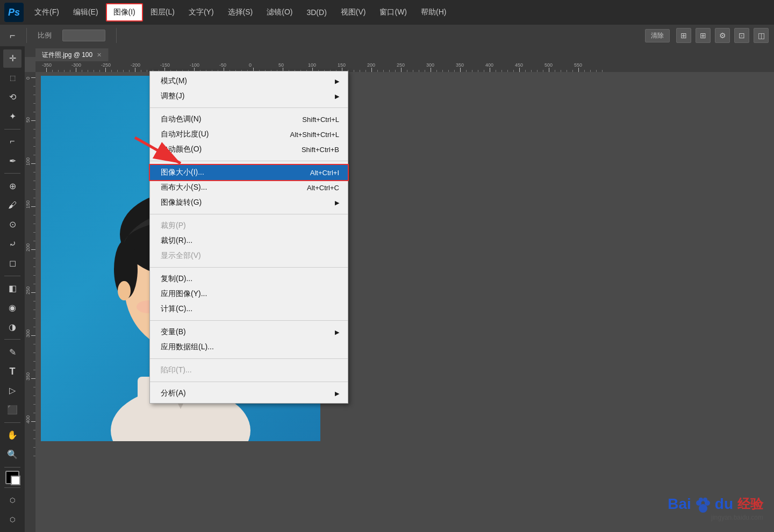 Image resolution: width=774 pixels, height=532 pixels. I want to click on tool-heal: ⊕, so click(12, 186).